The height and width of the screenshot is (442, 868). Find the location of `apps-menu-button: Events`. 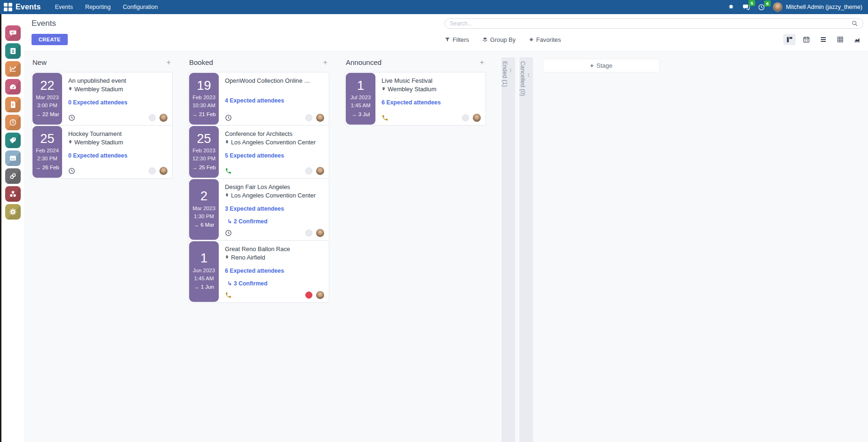

apps-menu-button: Events is located at coordinates (23, 7).